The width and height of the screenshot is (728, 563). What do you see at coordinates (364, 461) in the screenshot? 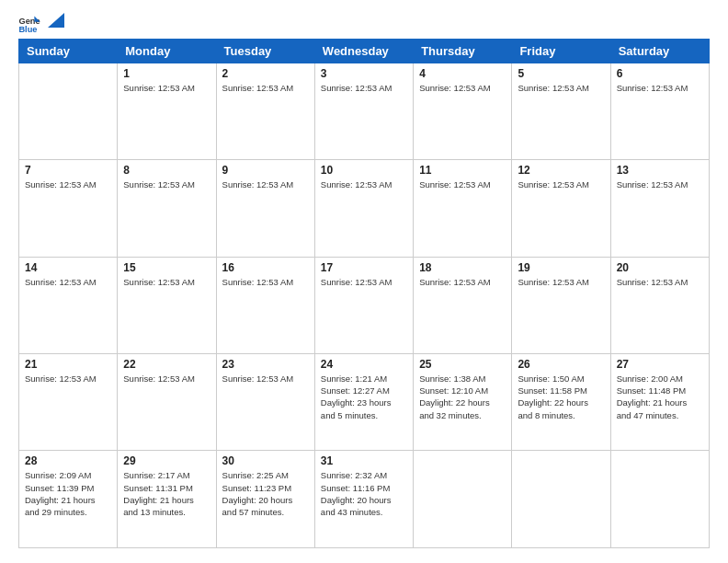
I see `day-number: 31` at bounding box center [364, 461].